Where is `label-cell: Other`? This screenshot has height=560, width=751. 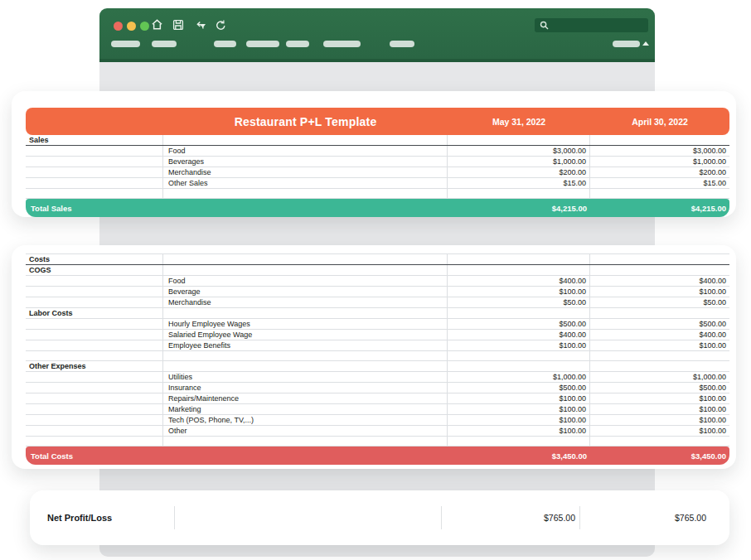
label-cell: Other is located at coordinates (305, 431).